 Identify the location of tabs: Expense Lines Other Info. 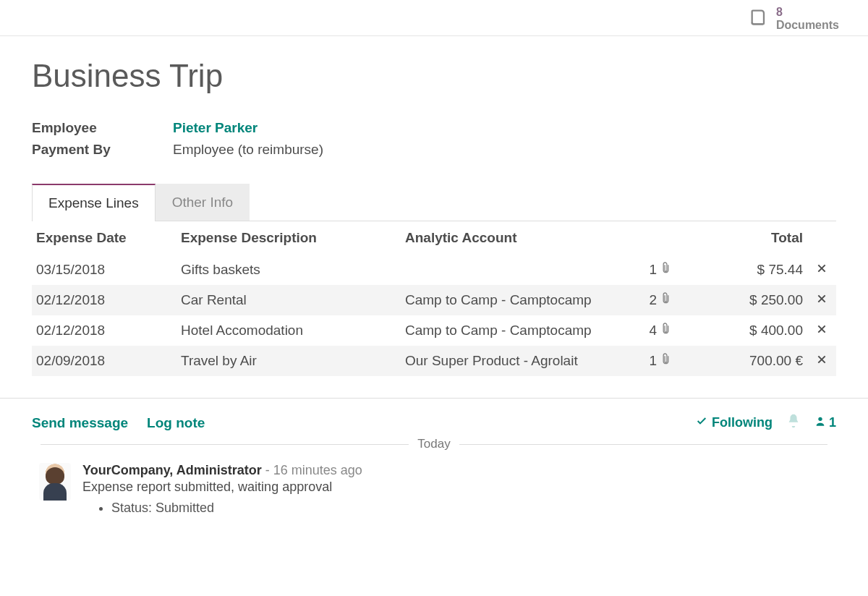
(434, 203).